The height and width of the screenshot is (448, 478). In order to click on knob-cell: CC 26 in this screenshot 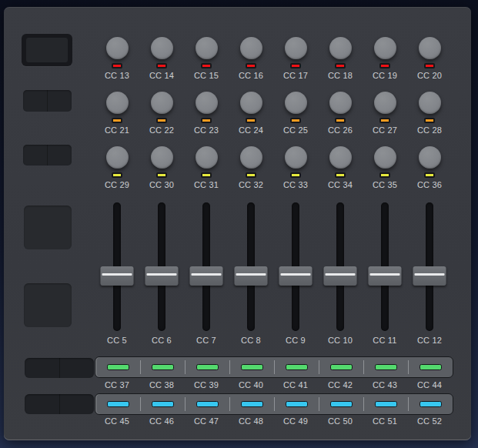, I will do `click(340, 114)`.